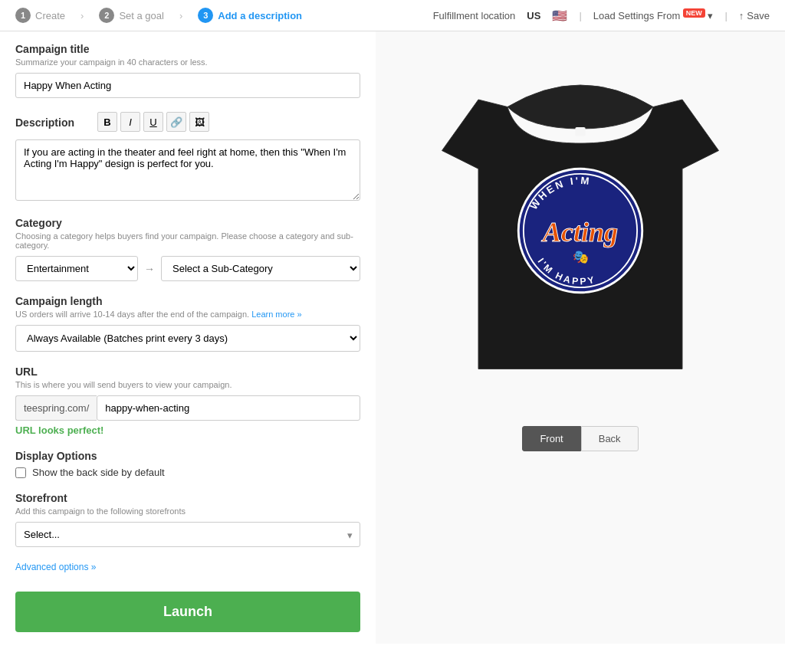 This screenshot has width=785, height=672. What do you see at coordinates (188, 158) in the screenshot?
I see `description-section: Description B I U 🔗 🖼` at bounding box center [188, 158].